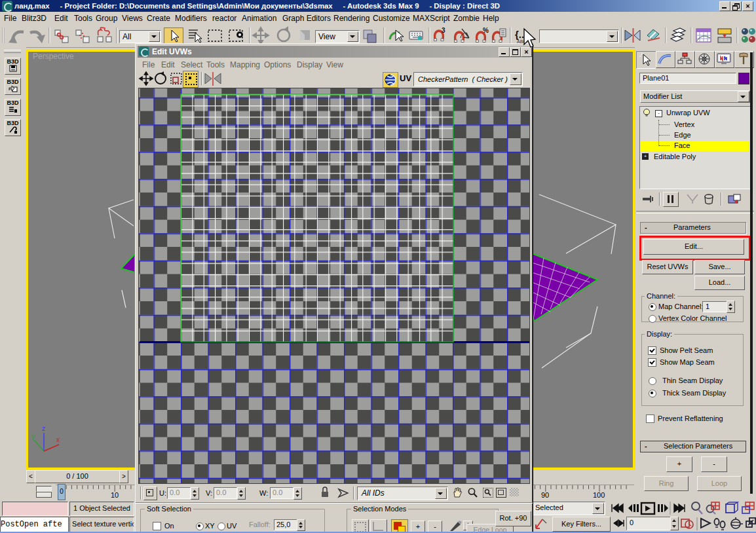  I want to click on svg-text: Perspective, so click(54, 56).